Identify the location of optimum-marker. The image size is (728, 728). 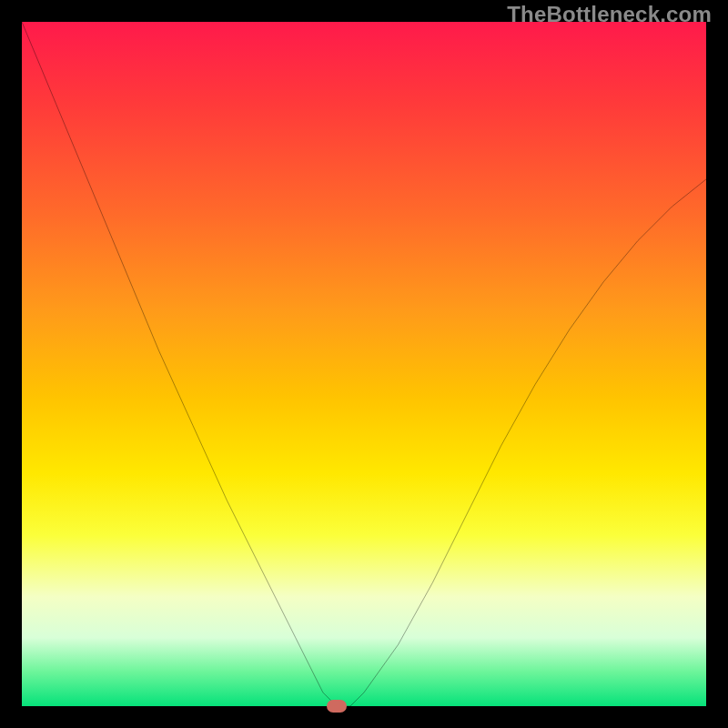
(337, 706).